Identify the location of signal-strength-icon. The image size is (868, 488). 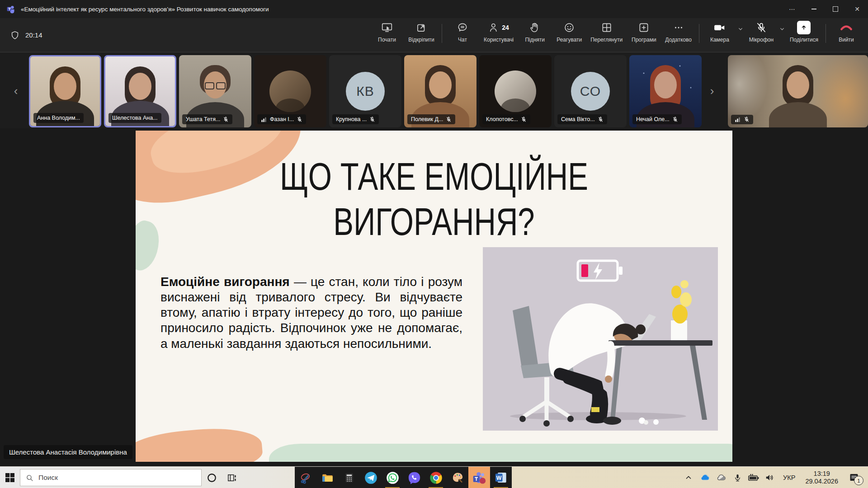
(738, 119).